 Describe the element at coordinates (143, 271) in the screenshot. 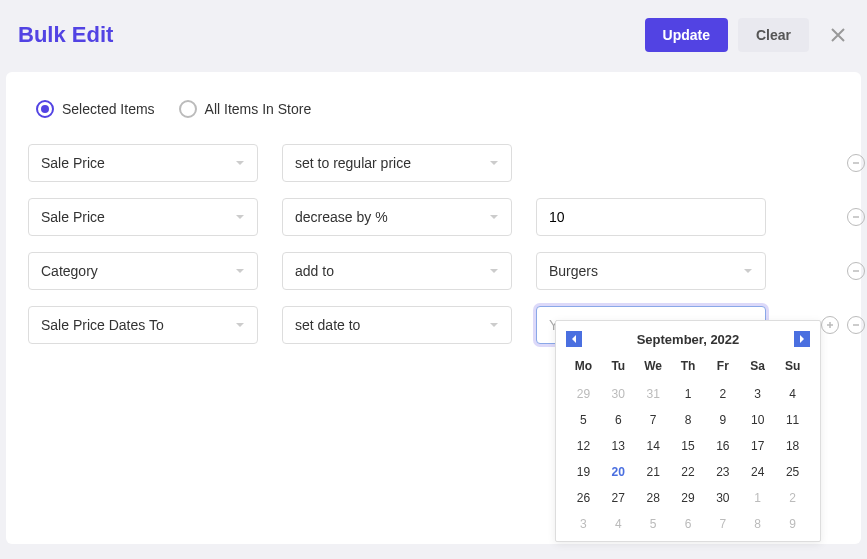

I see `field-select: Category` at that location.